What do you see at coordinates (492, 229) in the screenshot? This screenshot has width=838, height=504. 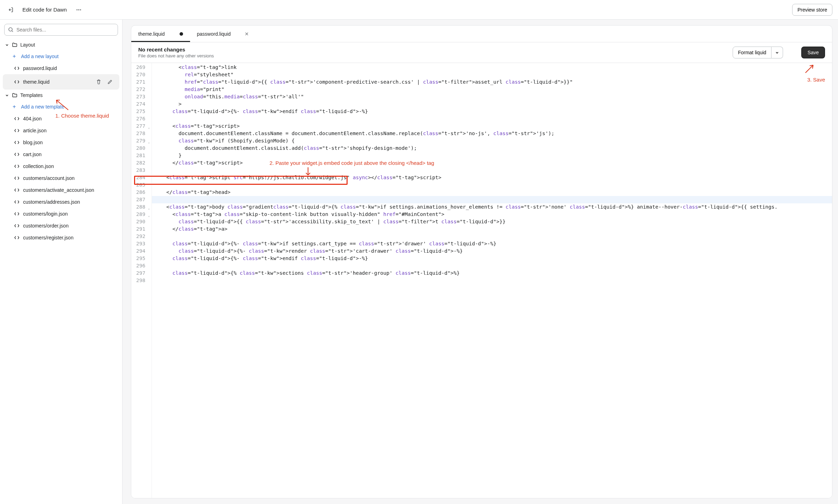 I see `code-line: </class="t-tag">a>` at bounding box center [492, 229].